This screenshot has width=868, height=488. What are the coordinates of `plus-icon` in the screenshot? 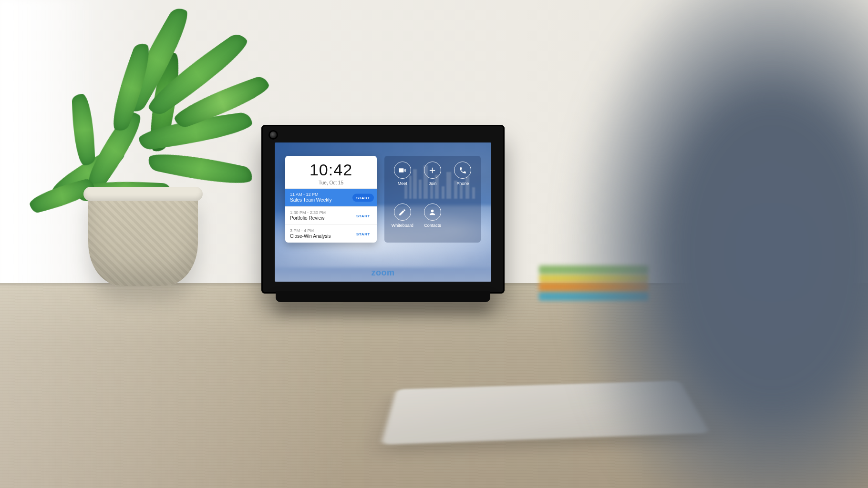 It's located at (433, 170).